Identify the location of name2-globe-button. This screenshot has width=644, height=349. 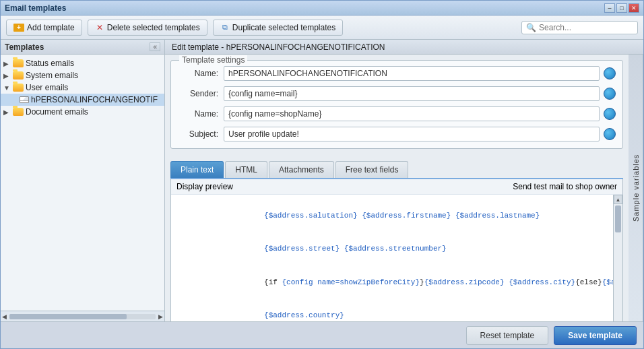
(610, 114).